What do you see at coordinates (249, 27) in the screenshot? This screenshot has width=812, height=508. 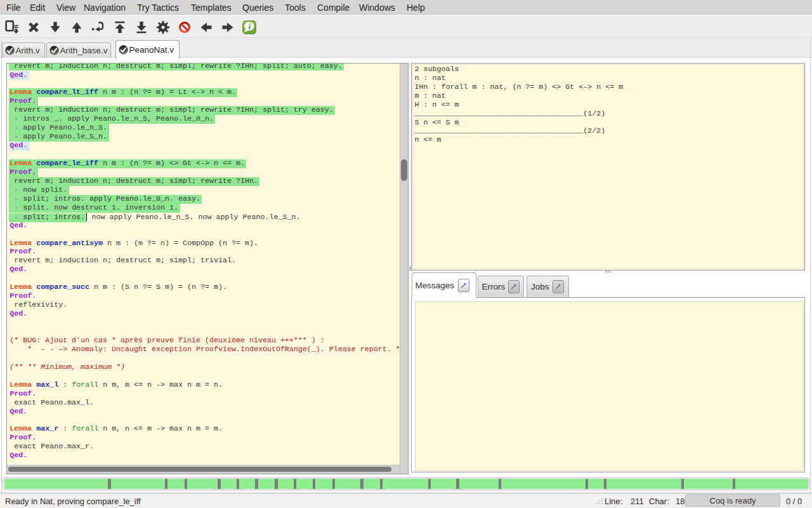 I see `svg-text: i` at bounding box center [249, 27].